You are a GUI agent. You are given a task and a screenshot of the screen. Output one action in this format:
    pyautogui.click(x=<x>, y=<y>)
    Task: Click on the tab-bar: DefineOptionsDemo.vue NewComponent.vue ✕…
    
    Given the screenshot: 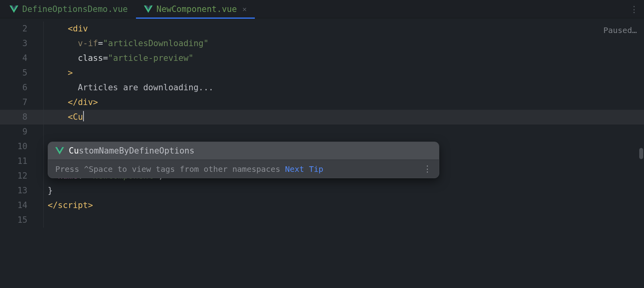 What is the action you would take?
    pyautogui.click(x=322, y=9)
    